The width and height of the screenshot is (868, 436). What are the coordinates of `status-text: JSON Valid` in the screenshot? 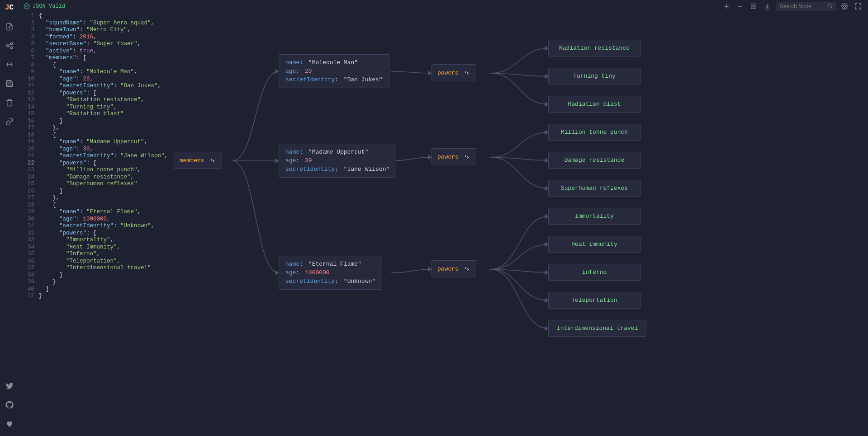 It's located at (49, 6).